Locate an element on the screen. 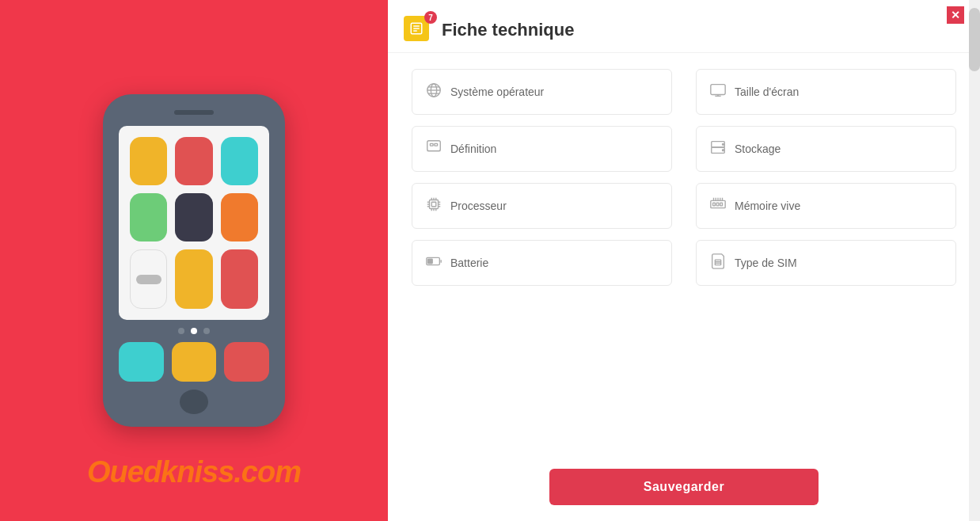 This screenshot has height=521, width=980. field-taille-ecran: Taille d'écran is located at coordinates (826, 92).